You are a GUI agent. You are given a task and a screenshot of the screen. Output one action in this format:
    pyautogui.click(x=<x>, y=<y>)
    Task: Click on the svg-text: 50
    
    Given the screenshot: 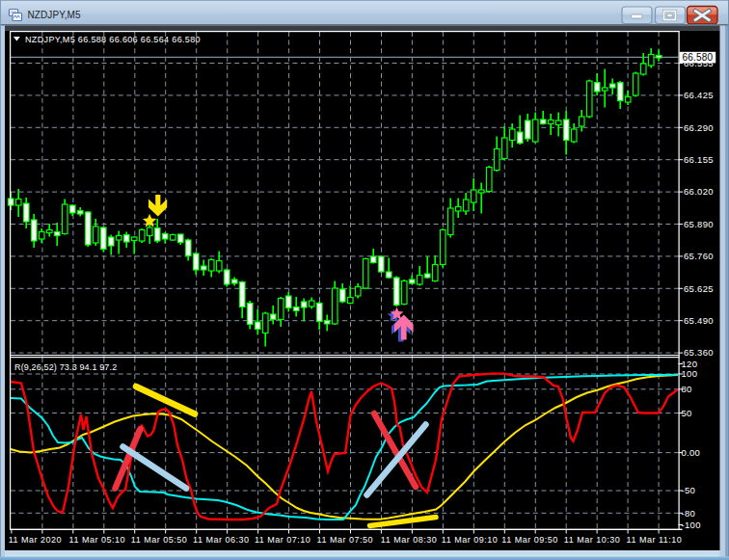 What is the action you would take?
    pyautogui.click(x=687, y=413)
    